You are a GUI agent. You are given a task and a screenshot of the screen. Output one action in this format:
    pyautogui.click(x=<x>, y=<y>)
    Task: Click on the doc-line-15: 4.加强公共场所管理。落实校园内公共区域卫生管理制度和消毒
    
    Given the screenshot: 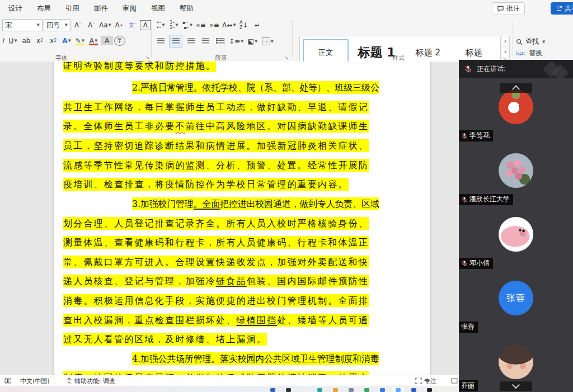 What is the action you would take?
    pyautogui.click(x=255, y=359)
    